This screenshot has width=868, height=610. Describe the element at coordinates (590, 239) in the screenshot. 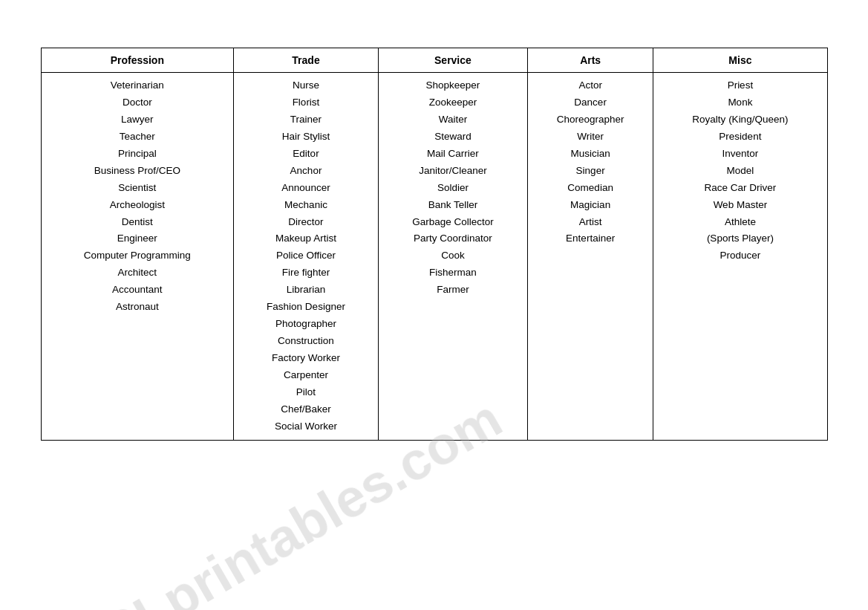

I see `list-item: Entertainer` at that location.